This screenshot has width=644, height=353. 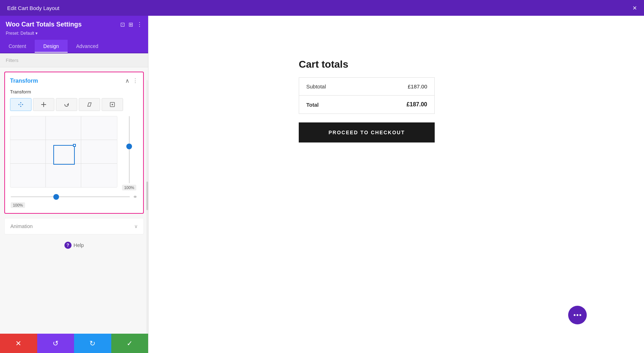 I want to click on close-button: ×, so click(x=635, y=8).